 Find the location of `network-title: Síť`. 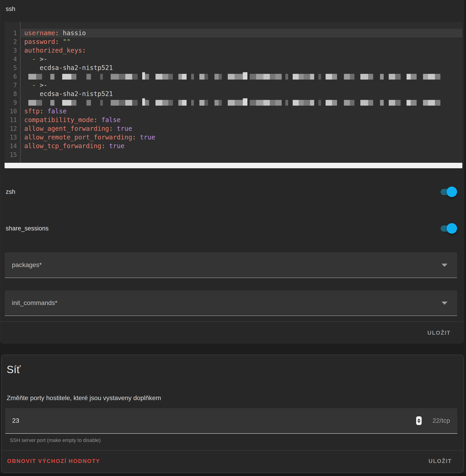

network-title: Síť is located at coordinates (14, 370).